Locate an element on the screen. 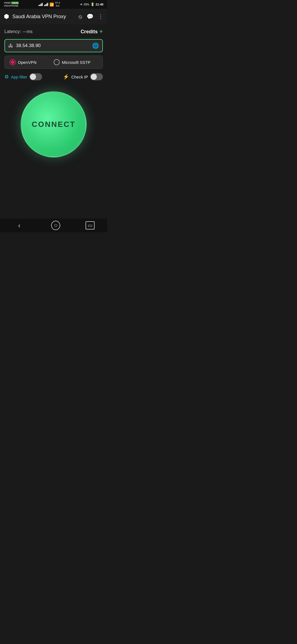 The width and height of the screenshot is (297, 644). main-content: Latency: ---ms Credits + 🖧 38.54.38.90 🌐… is located at coordinates (54, 121).